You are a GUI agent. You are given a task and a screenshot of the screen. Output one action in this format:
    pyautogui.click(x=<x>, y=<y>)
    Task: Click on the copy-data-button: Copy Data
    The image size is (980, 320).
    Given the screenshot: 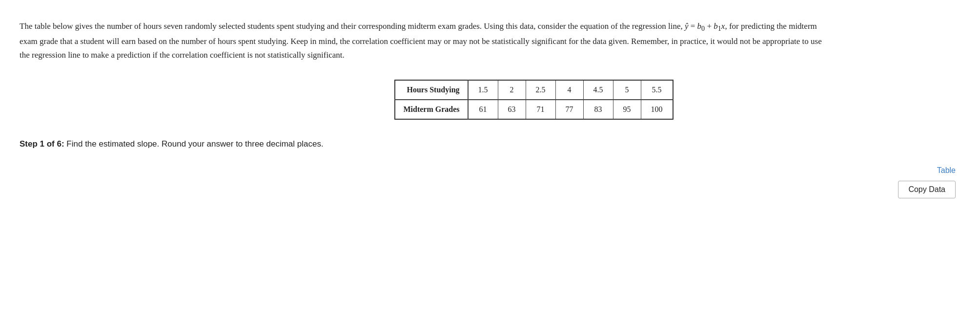 What is the action you would take?
    pyautogui.click(x=927, y=190)
    